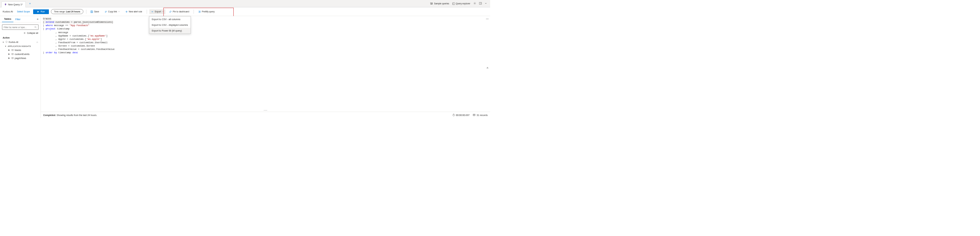 The image size is (980, 236). Describe the element at coordinates (20, 54) in the screenshot. I see `tree-item-customevents: ▶ customEvents` at that location.